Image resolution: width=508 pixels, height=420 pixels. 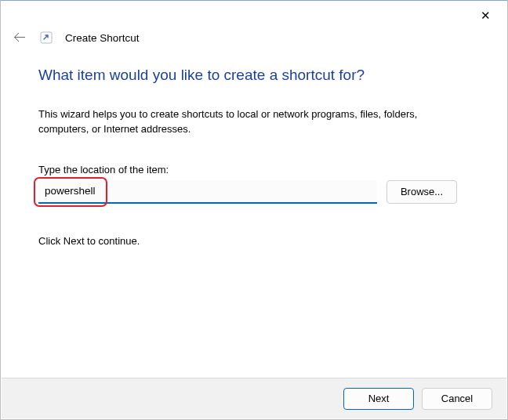 What do you see at coordinates (208, 192) in the screenshot?
I see `location-input` at bounding box center [208, 192].